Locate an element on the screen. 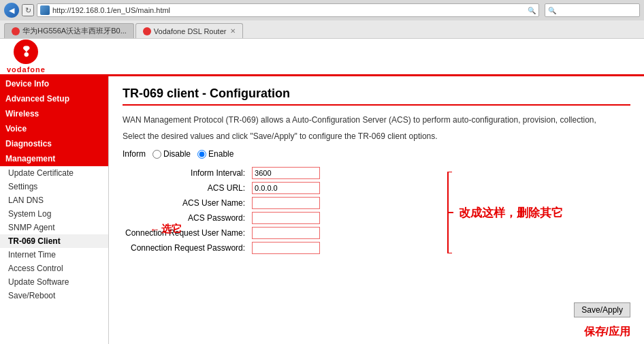 The width and height of the screenshot is (644, 344). tab2-label: Vodafone DSL Router is located at coordinates (191, 31).